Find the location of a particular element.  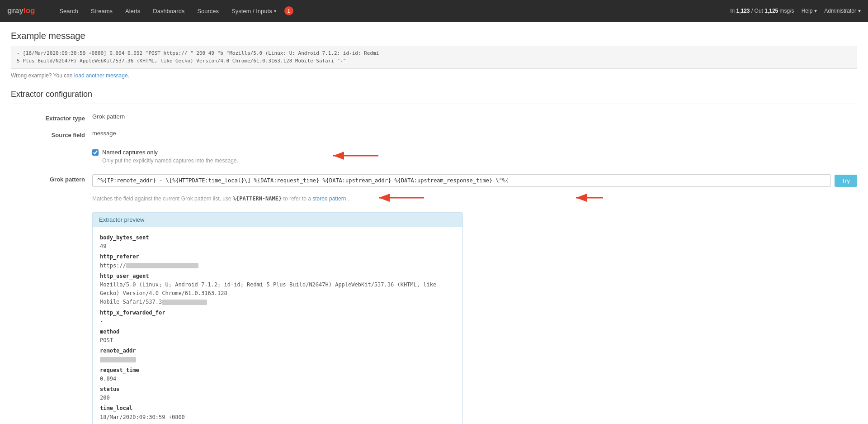

preview-val-http-x-forwarded-for: - is located at coordinates (278, 321).